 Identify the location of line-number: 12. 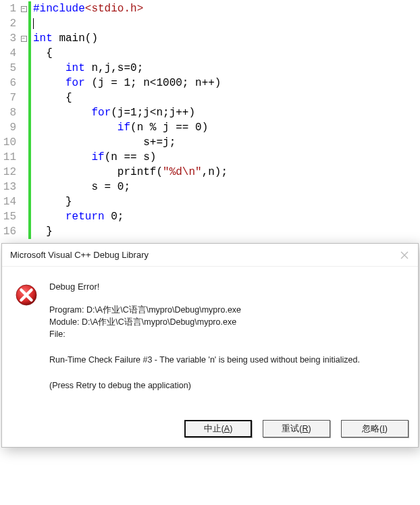
(9, 172).